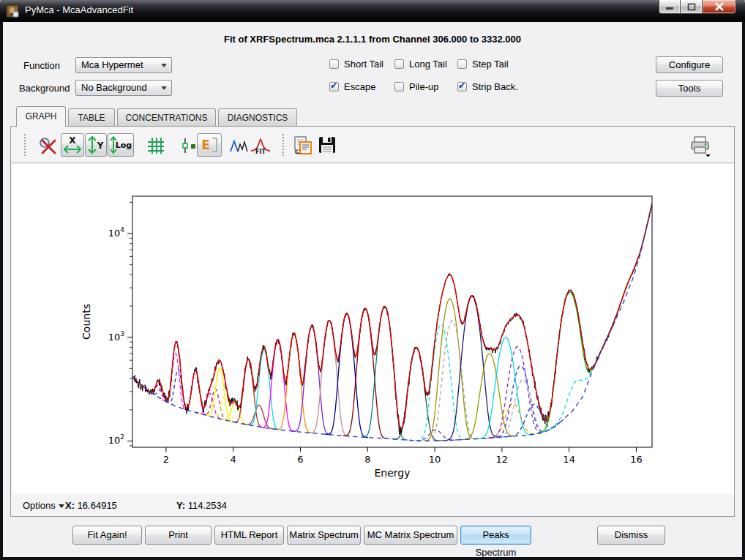  What do you see at coordinates (670, 7) in the screenshot?
I see `minimize-icon` at bounding box center [670, 7].